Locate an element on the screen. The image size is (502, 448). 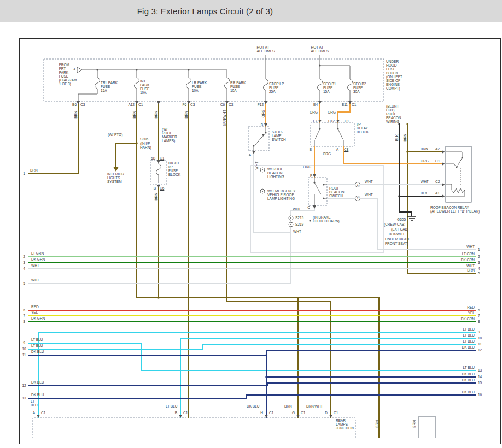
fuse-box-internals is located at coordinates (215, 78).